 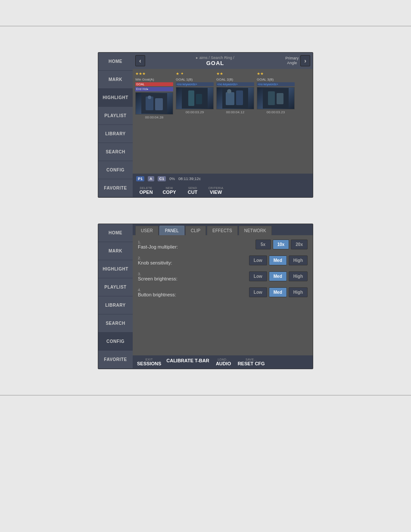 I want to click on config-bottom-bar: EXIT SESSIONS CALIBRATE T-BAR LOAD... AU…, so click(x=223, y=362).